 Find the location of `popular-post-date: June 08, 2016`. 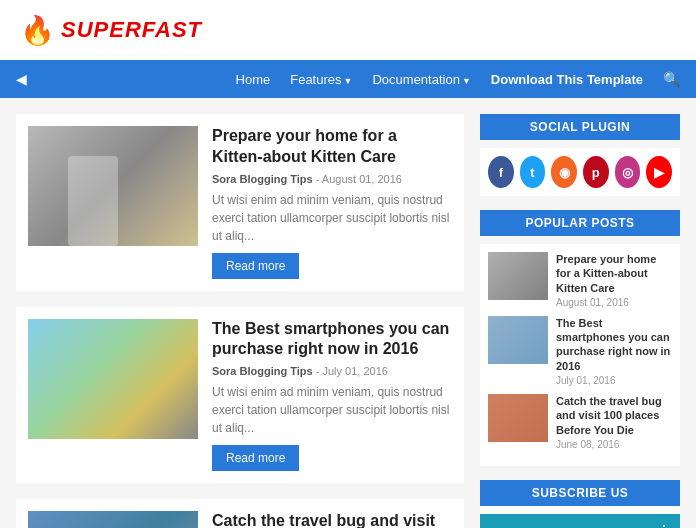

popular-post-date: June 08, 2016 is located at coordinates (614, 444).